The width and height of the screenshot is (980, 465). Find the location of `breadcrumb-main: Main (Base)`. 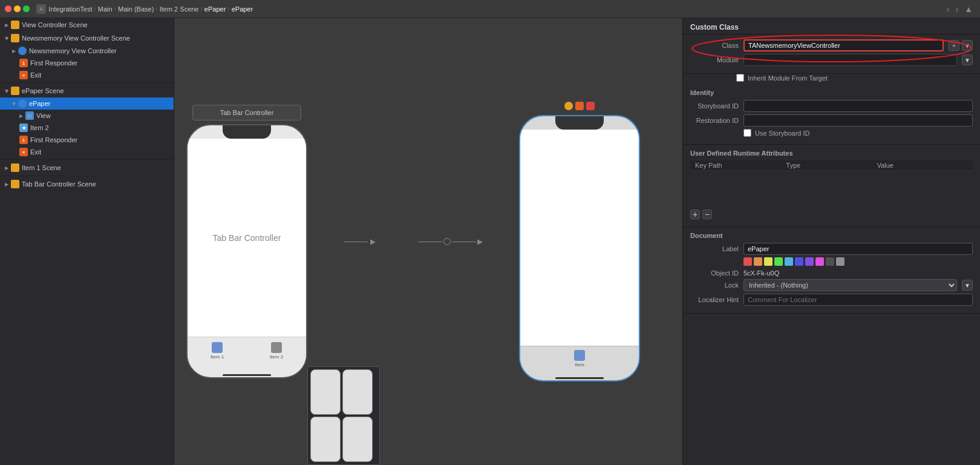

breadcrumb-main: Main (Base) is located at coordinates (136, 9).